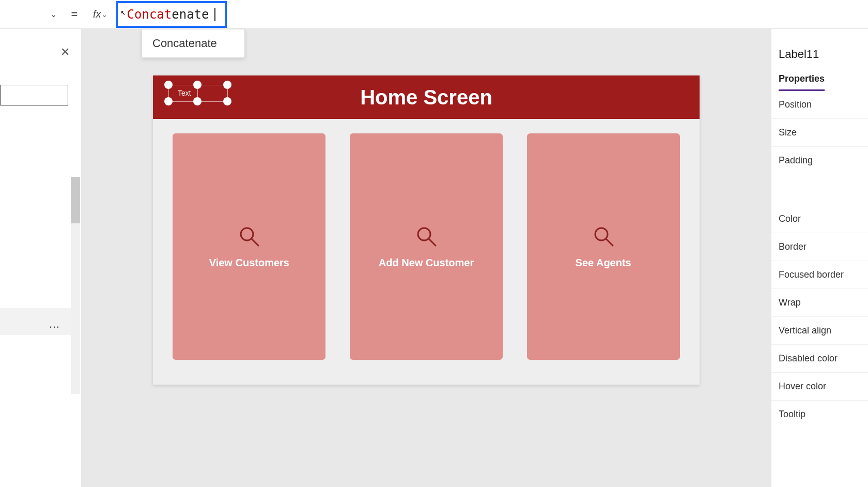  I want to click on prop-wrap: Wrap, so click(819, 303).